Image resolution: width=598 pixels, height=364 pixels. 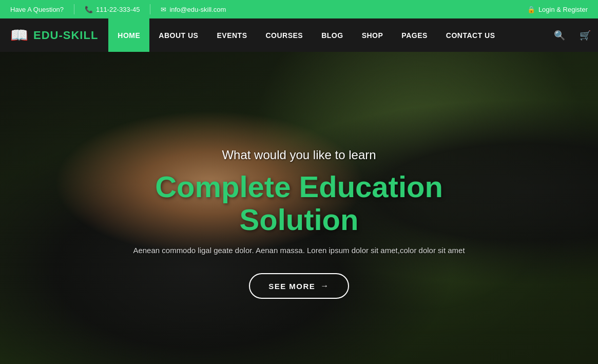 I want to click on hero-title: Complete Education Solution, so click(x=299, y=203).